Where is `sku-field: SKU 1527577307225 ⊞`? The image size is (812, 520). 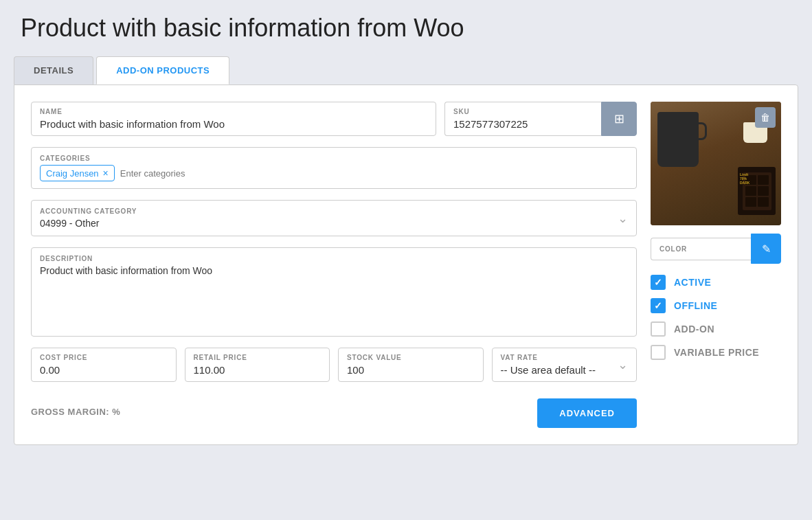
sku-field: SKU 1527577307225 ⊞ is located at coordinates (541, 119).